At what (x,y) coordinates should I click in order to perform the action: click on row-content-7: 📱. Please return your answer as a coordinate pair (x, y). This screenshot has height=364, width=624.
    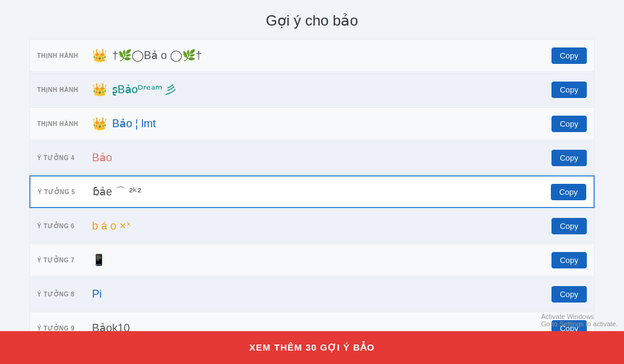
    Looking at the image, I should click on (319, 260).